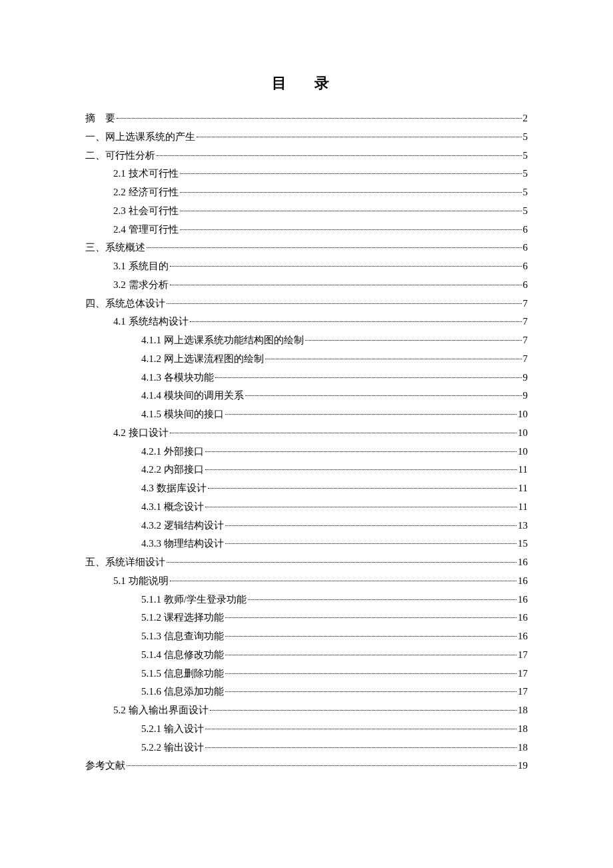 Image resolution: width=613 pixels, height=868 pixels. I want to click on toc-entry-label: 5.2.1 输入设计, so click(173, 729).